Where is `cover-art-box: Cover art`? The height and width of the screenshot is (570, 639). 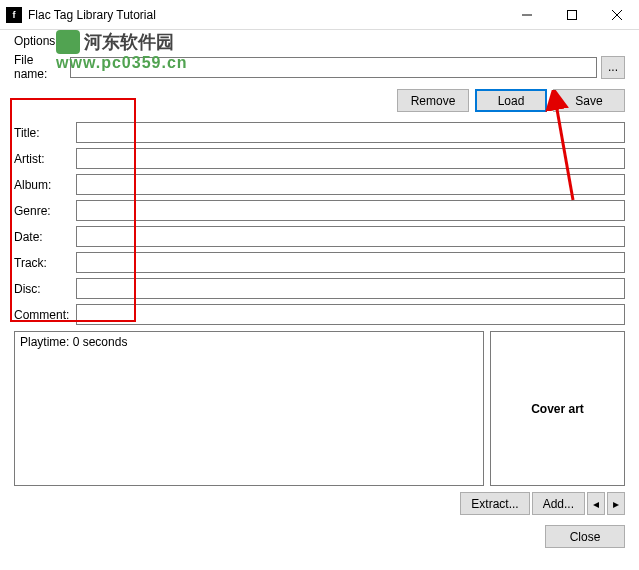
cover-art-box: Cover art is located at coordinates (558, 408).